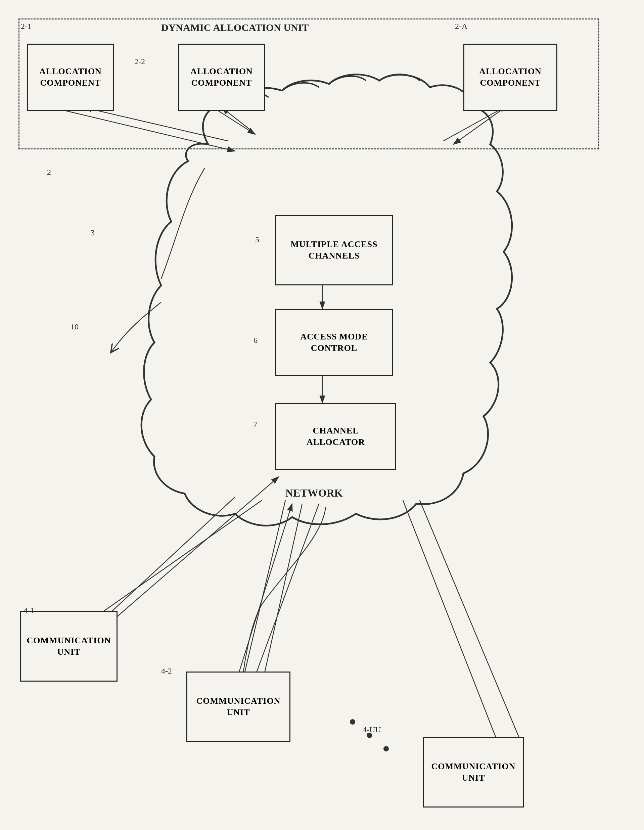 This screenshot has width=644, height=830. Describe the element at coordinates (26, 26) in the screenshot. I see `ref-2-1: 2-1` at that location.